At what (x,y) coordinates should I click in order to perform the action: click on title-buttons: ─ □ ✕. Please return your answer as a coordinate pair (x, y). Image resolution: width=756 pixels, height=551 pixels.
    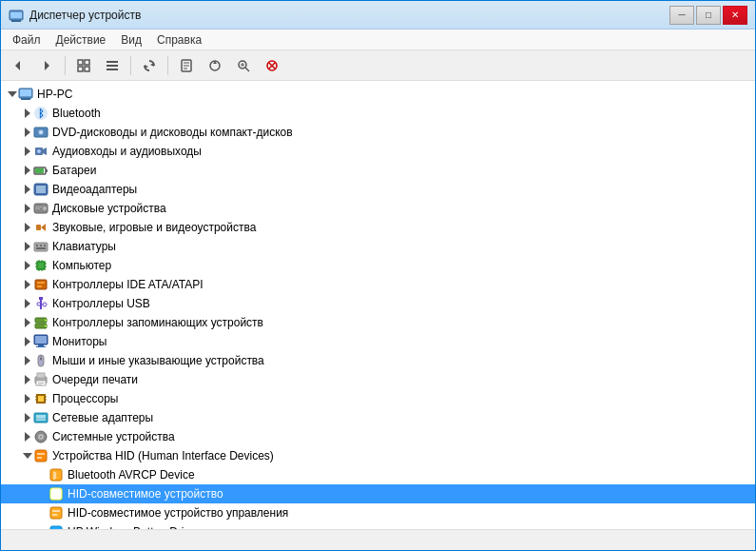
    Looking at the image, I should click on (708, 15).